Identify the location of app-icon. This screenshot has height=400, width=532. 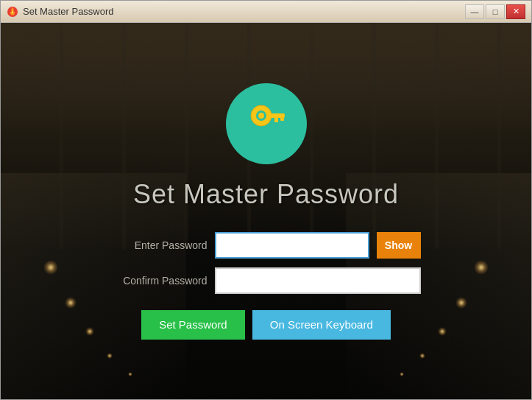
(13, 12).